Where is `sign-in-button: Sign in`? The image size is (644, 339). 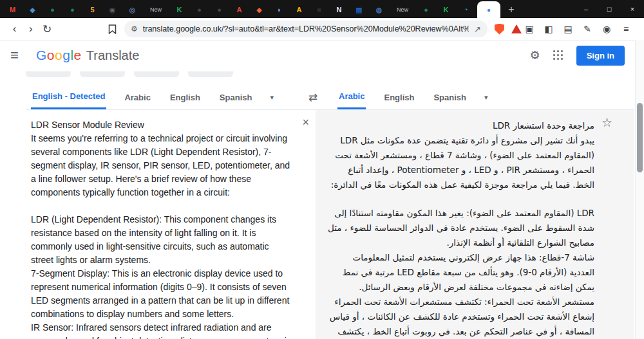
sign-in-button: Sign in is located at coordinates (600, 55).